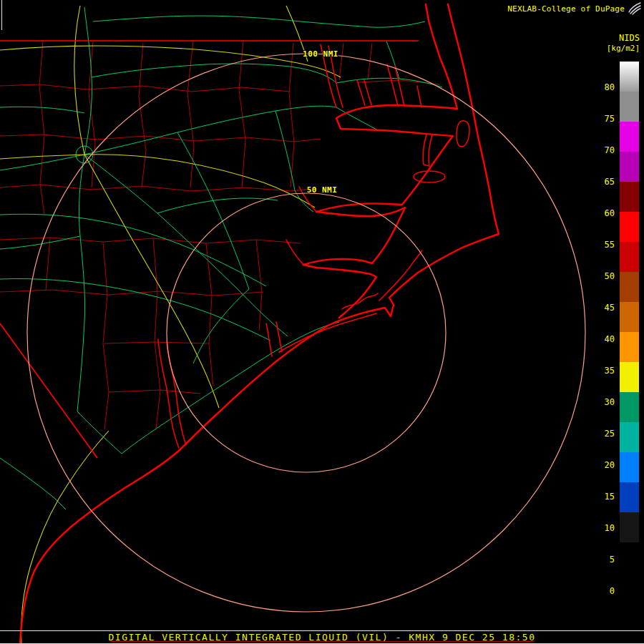 The height and width of the screenshot is (644, 644). I want to click on colorbar-tick-label: 45, so click(605, 298).